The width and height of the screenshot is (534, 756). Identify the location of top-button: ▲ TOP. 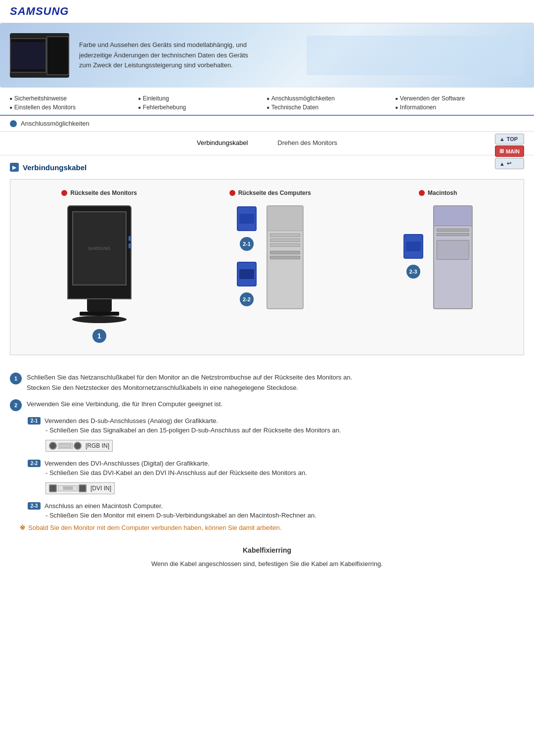
(509, 139).